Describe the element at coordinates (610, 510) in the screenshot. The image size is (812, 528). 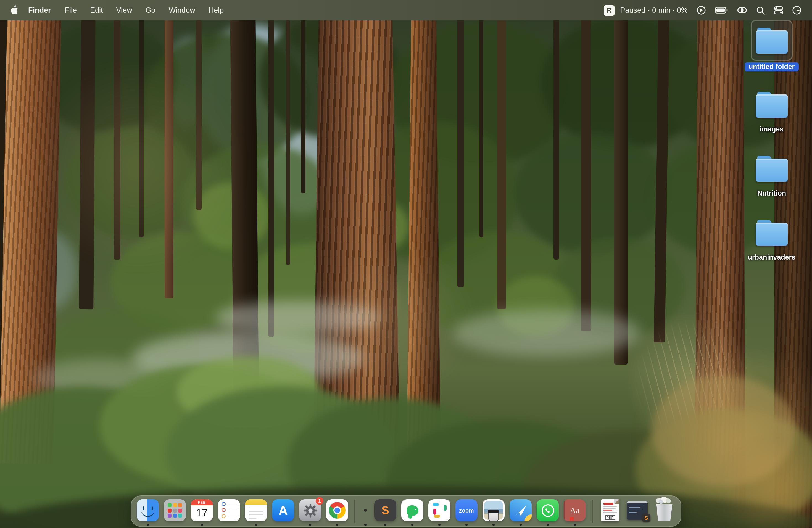
I see `dock-pdf-document: PDF` at that location.